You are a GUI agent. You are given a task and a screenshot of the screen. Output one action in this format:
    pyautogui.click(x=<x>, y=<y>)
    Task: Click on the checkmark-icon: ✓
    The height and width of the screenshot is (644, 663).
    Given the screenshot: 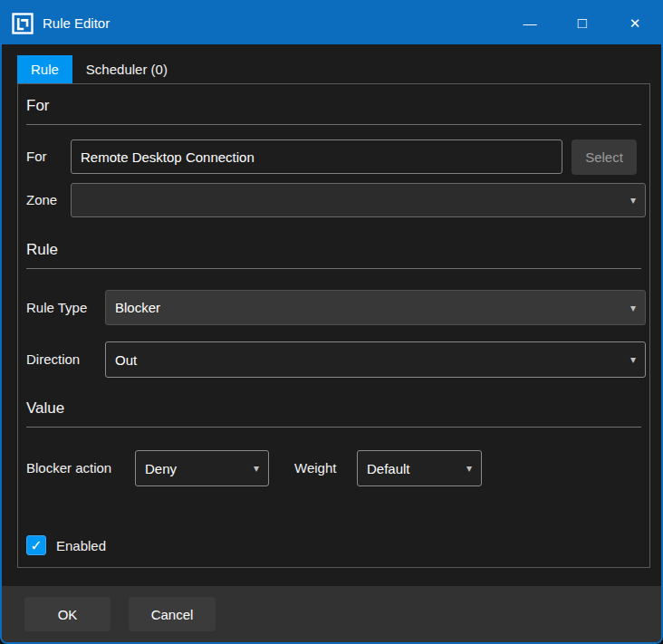 What is the action you would take?
    pyautogui.click(x=36, y=545)
    